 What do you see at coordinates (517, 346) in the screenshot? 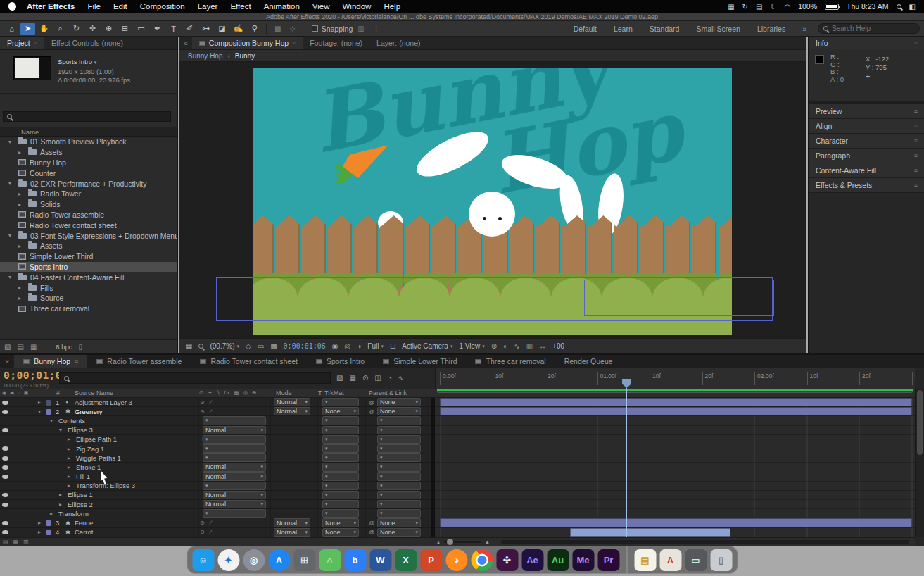
I see `fast-previews-icon: ∿` at bounding box center [517, 346].